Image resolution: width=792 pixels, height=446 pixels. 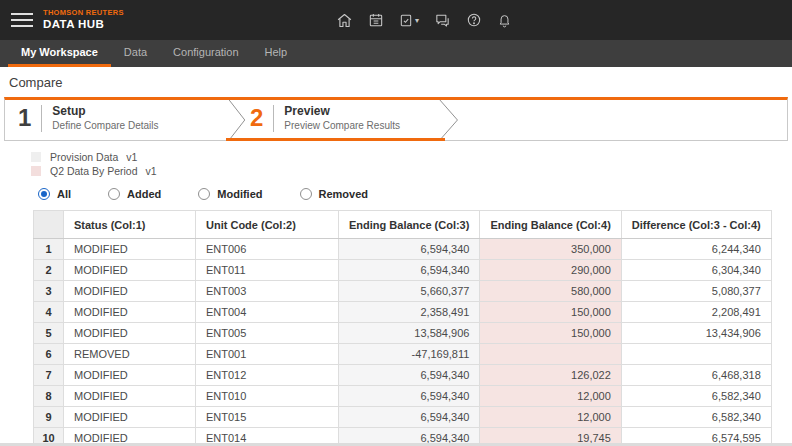 I want to click on page-title: Compare, so click(x=400, y=82).